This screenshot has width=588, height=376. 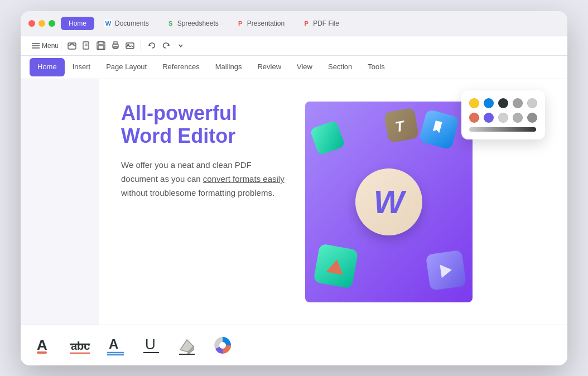 I want to click on svg-text: abc, so click(x=80, y=346).